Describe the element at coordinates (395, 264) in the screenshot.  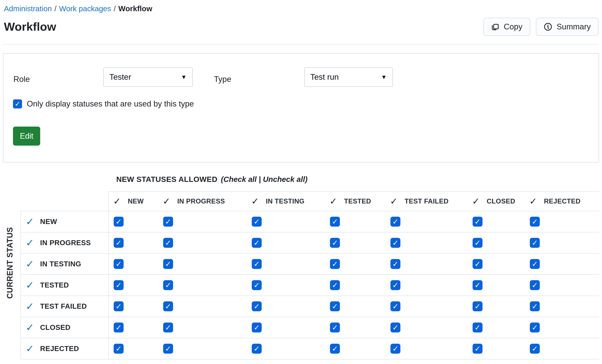
I see `checkbox-in-testing-test-failed: ✓` at that location.